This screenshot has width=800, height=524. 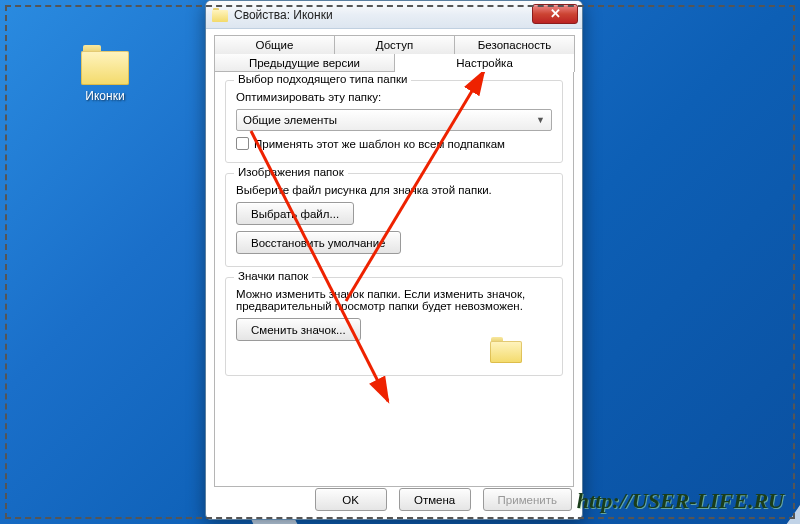 What do you see at coordinates (680, 501) in the screenshot?
I see `watermark: http://user-life.ru` at bounding box center [680, 501].